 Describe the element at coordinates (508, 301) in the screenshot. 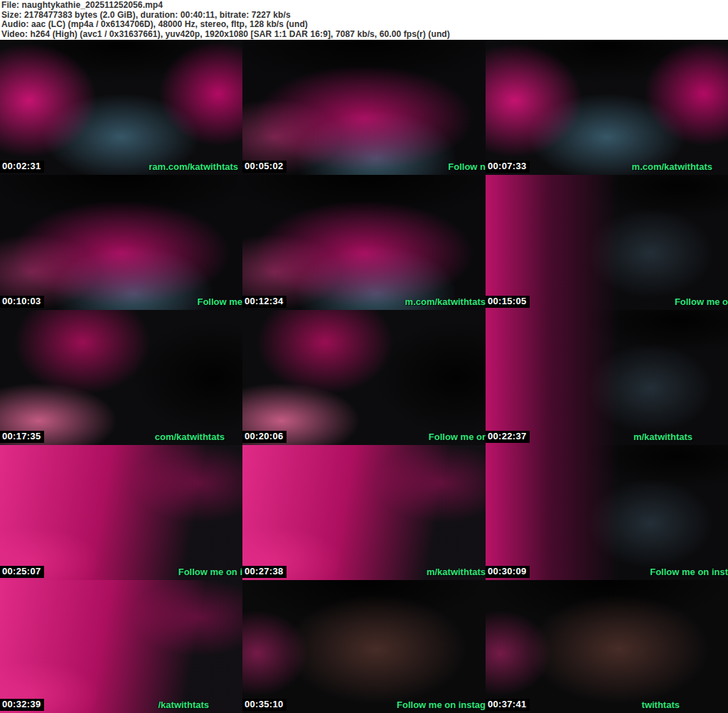

I see `timestamp-badge: 00:15:05` at that location.